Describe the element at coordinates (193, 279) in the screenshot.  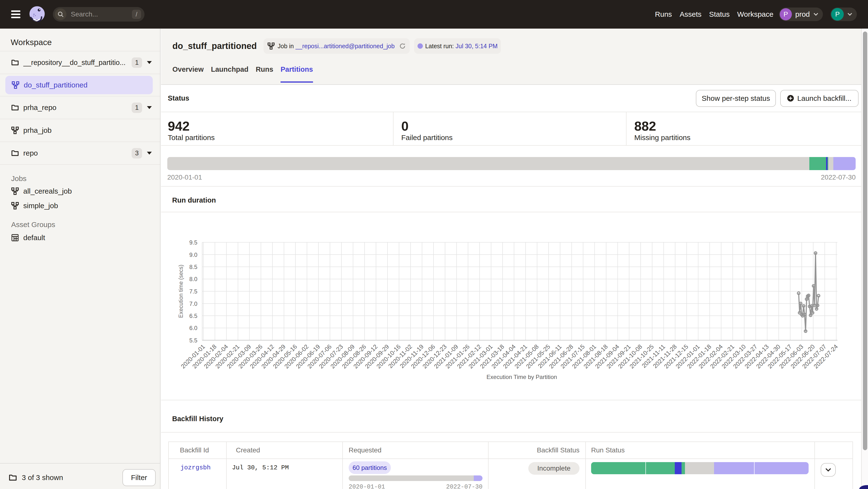
I see `svg-text: 8.0` at that location.